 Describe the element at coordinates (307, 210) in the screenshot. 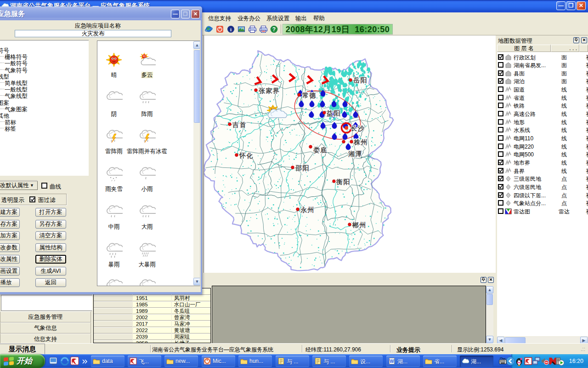

I see `svg-text: 永州` at that location.